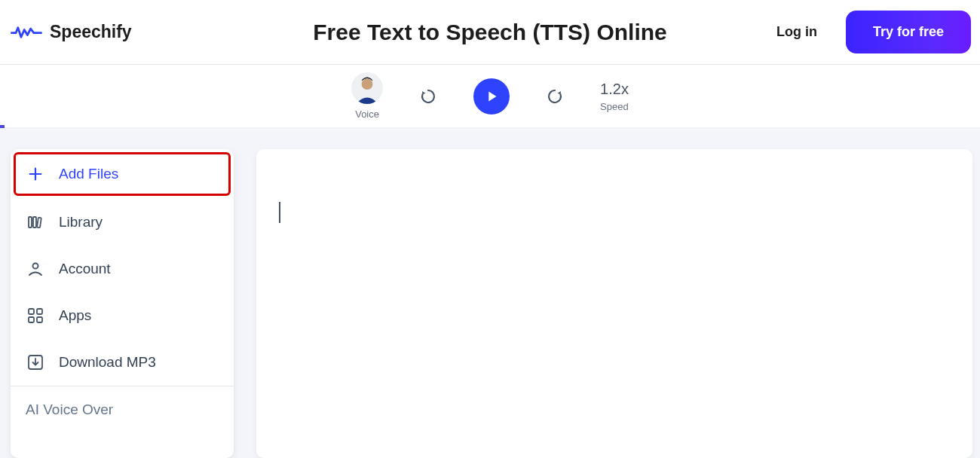 Image resolution: width=980 pixels, height=458 pixels. Describe the element at coordinates (908, 32) in the screenshot. I see `try-for-free-button: Try for free` at that location.